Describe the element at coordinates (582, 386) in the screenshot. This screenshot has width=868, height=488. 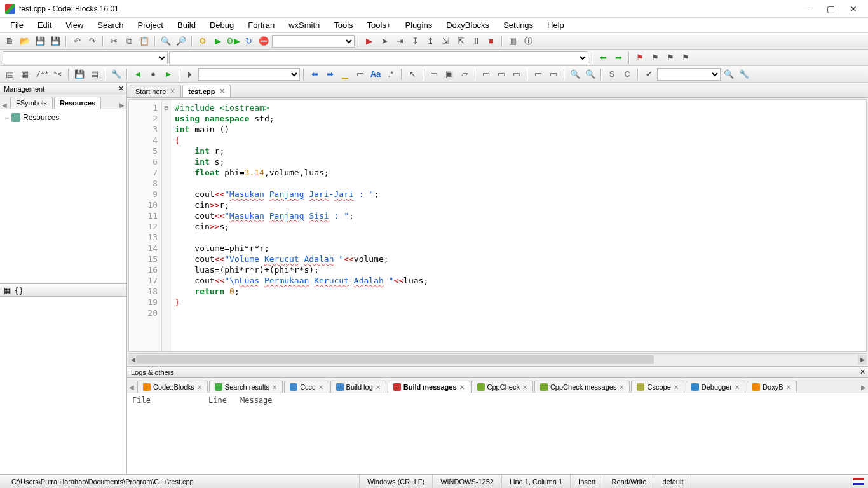
I see `logs-tab-cppcheck-messages: CppCheck messages✕` at that location.